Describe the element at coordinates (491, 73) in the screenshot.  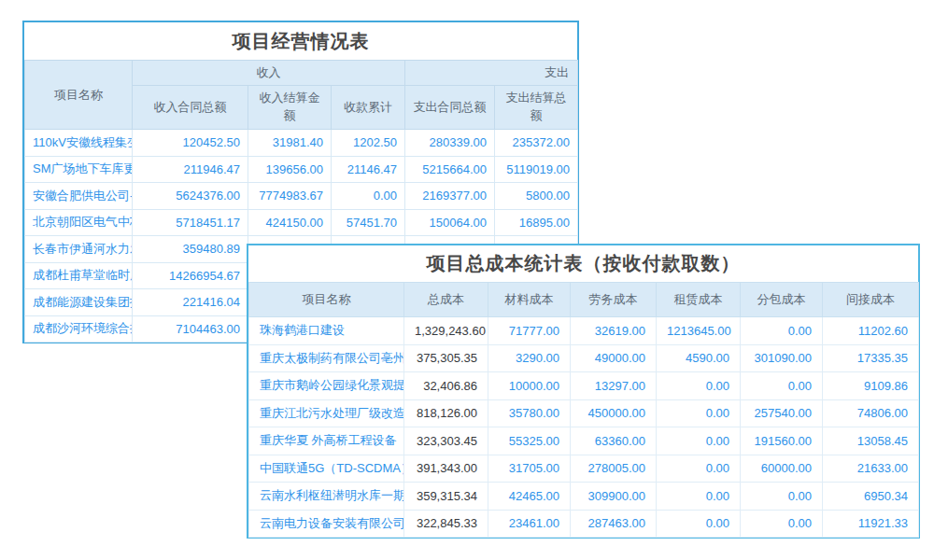
I see `table1-header-expense-group: 支出` at that location.